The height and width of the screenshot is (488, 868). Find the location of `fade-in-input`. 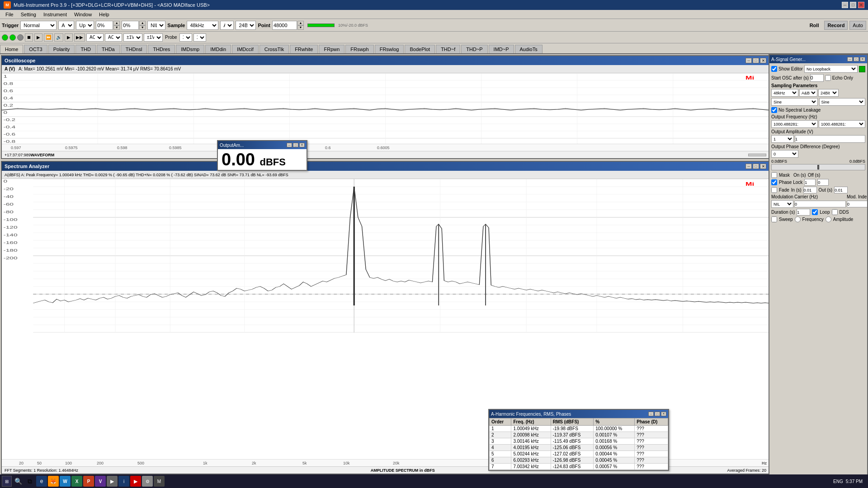

fade-in-input is located at coordinates (810, 190).